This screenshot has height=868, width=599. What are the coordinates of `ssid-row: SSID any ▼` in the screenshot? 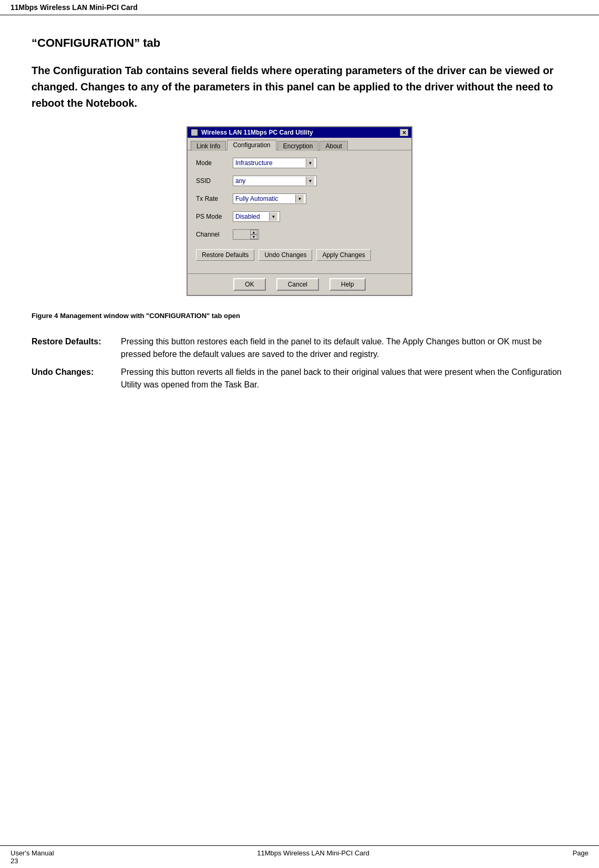 It's located at (300, 181).